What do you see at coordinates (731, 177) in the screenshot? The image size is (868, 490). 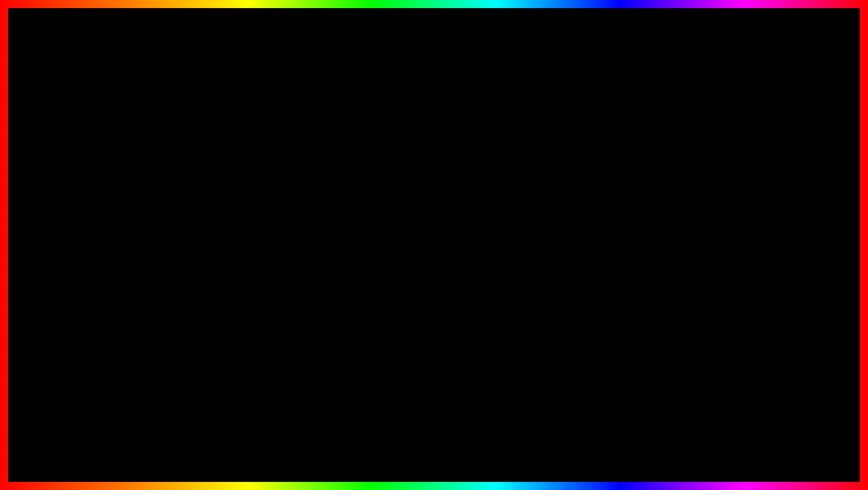 I see `health-label: % Health to send skill` at bounding box center [731, 177].